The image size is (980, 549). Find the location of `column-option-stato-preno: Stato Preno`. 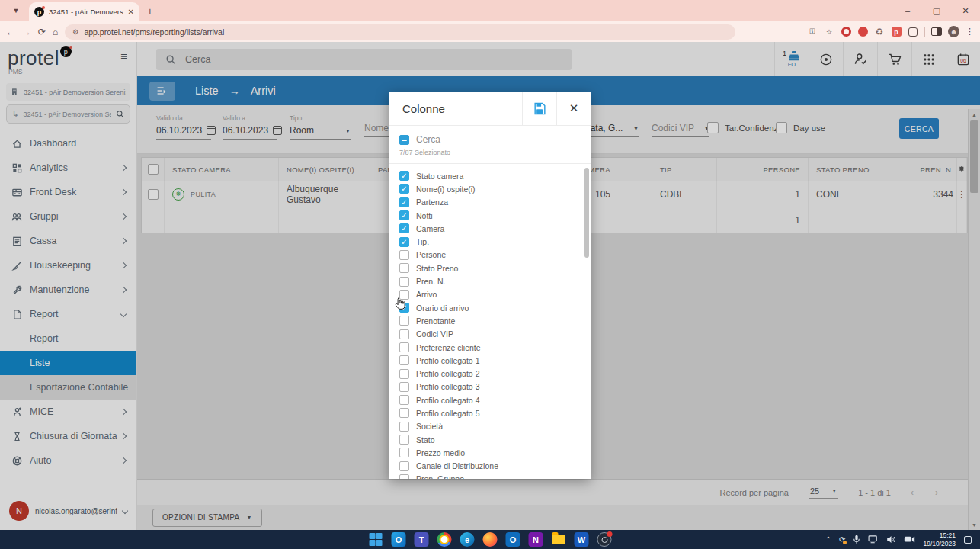

column-option-stato-preno: Stato Preno is located at coordinates (495, 268).